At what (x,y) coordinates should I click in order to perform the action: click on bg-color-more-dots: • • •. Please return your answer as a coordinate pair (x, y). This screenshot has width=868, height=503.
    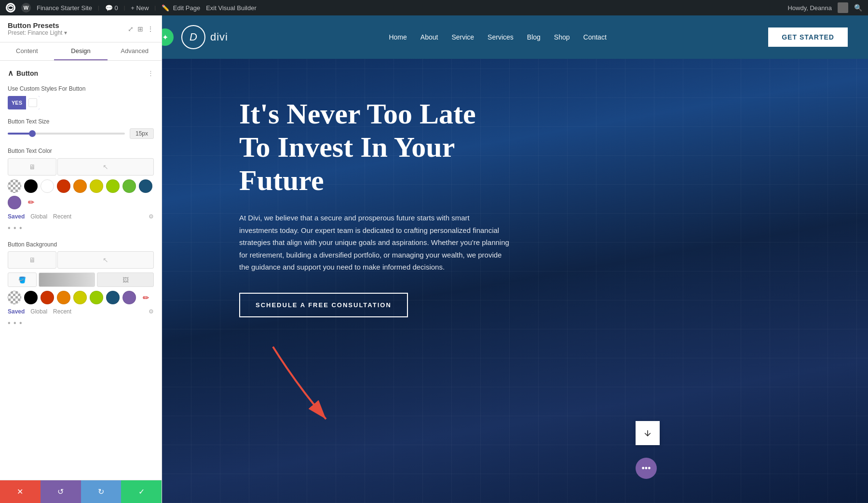
    Looking at the image, I should click on (81, 323).